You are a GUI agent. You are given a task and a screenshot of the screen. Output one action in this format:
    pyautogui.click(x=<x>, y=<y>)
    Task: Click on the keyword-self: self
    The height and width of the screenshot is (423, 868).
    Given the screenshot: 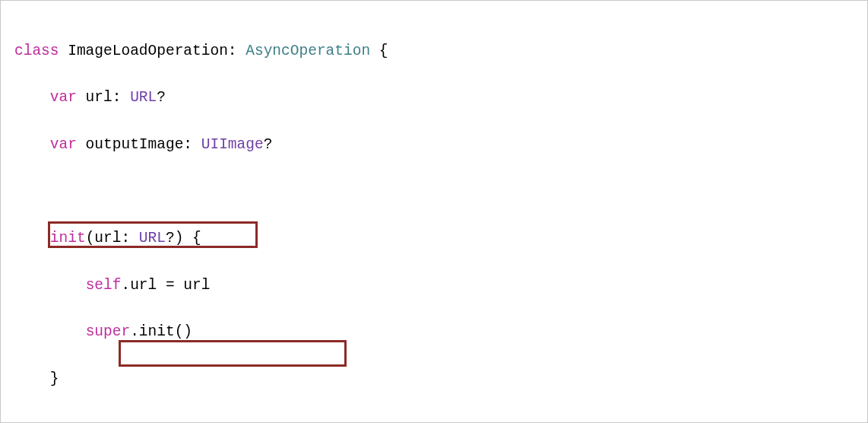 What is the action you would take?
    pyautogui.click(x=103, y=285)
    